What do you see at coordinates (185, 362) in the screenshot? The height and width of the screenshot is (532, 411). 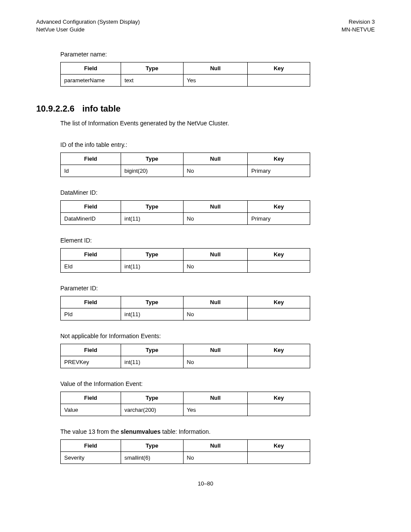 I see `table-row: PREVKeyint(11)No` at bounding box center [185, 362].